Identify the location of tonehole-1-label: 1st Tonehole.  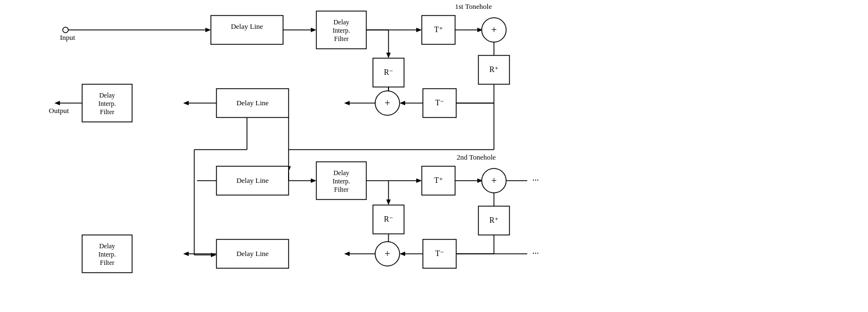
(474, 7).